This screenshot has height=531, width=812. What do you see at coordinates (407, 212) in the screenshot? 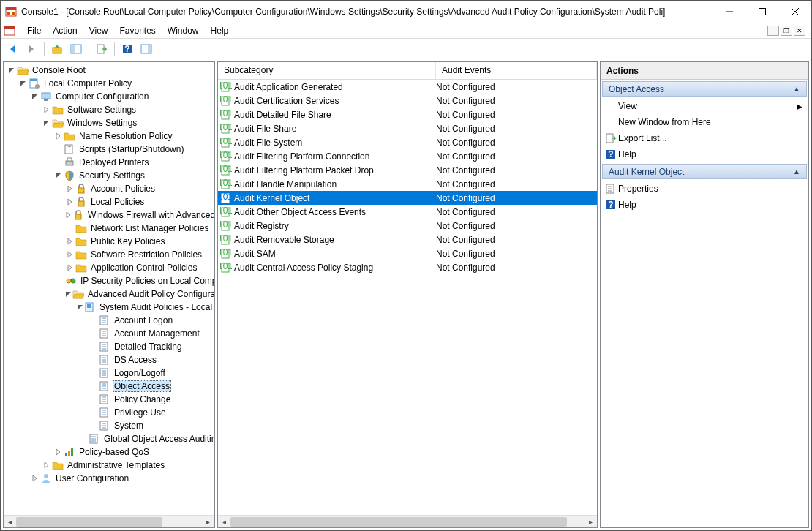
I see `list-row: 101Audit Other Object Access EventsNot C…` at bounding box center [407, 212].